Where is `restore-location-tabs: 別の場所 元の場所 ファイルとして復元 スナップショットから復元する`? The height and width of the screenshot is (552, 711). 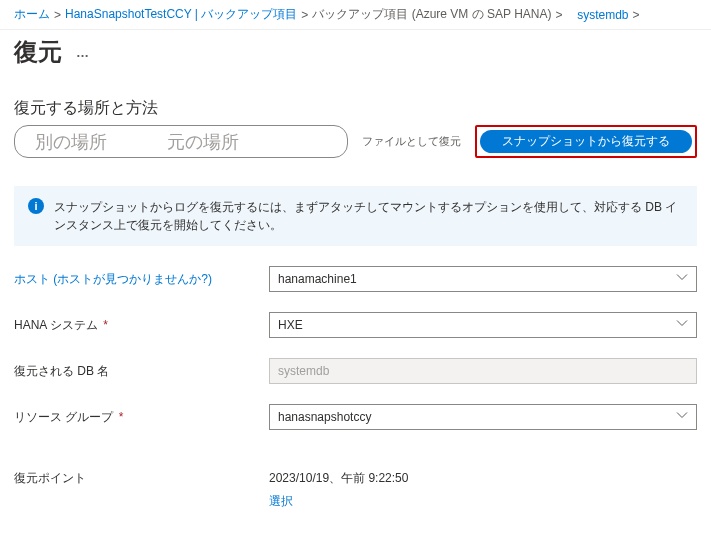
restore-location-tabs: 別の場所 元の場所 ファイルとして復元 スナップショットから復元する is located at coordinates (356, 142).